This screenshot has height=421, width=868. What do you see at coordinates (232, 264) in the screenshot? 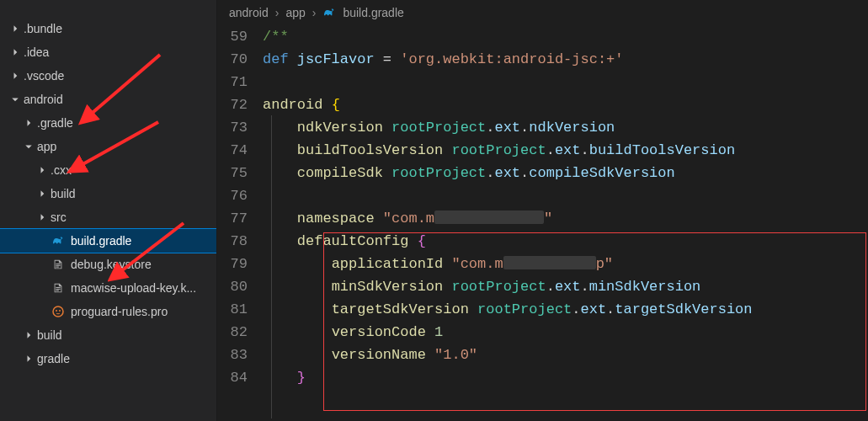
I see `line-number: 79` at bounding box center [232, 264].